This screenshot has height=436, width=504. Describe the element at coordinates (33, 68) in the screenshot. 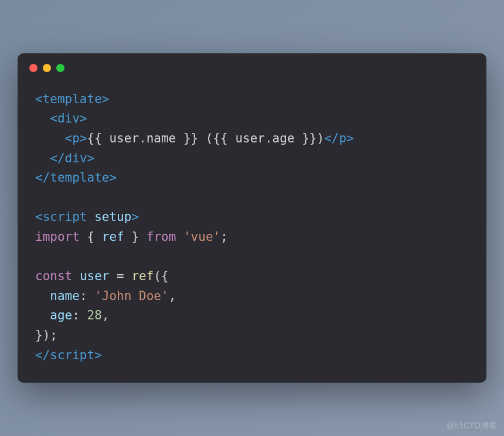

I see `close-button` at that location.